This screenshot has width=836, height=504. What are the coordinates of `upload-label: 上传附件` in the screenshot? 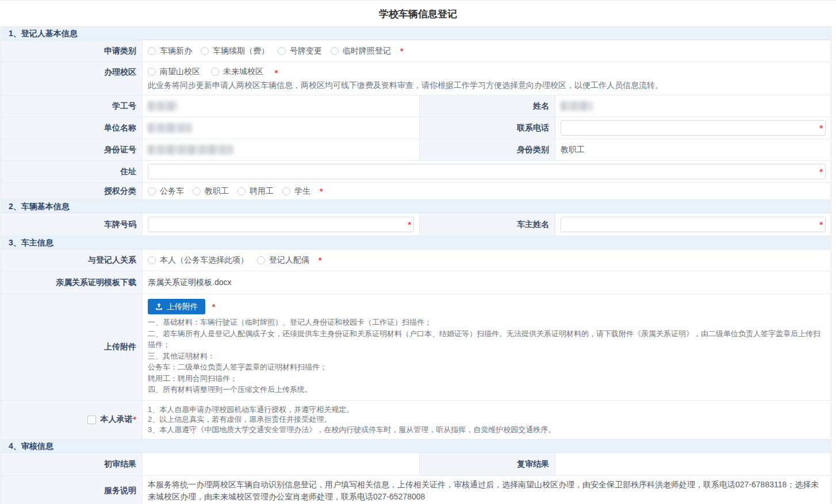 It's located at (72, 347).